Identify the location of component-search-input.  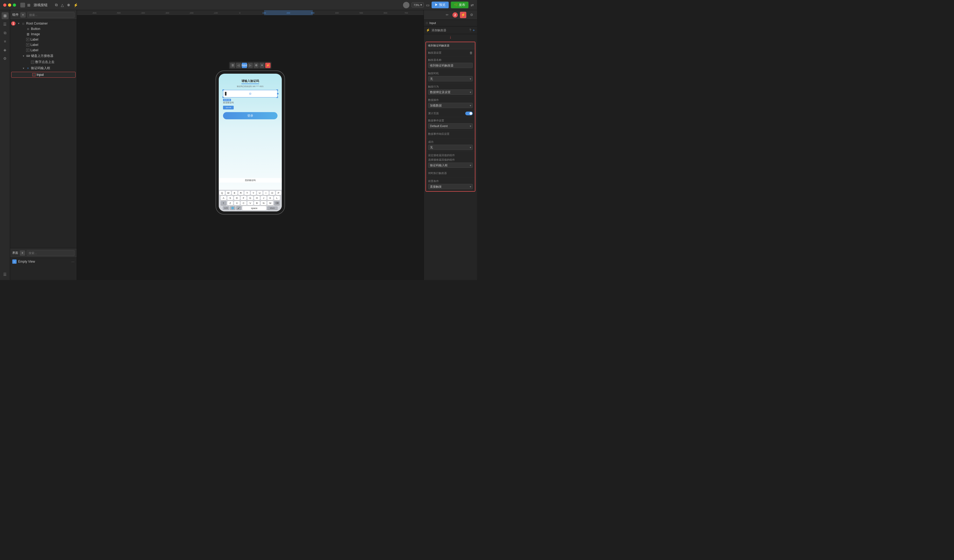
(51, 15).